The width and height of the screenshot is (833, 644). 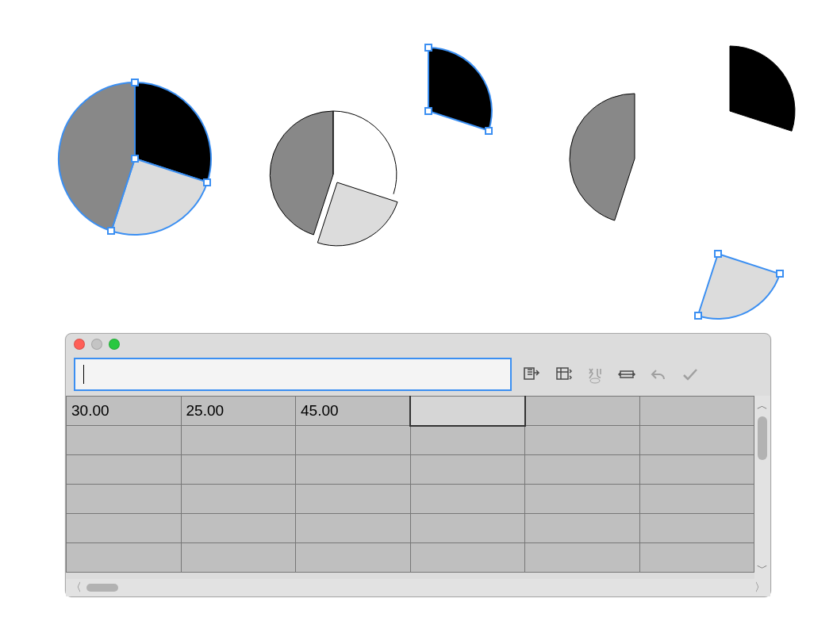 I want to click on window-minimize-button, so click(x=97, y=344).